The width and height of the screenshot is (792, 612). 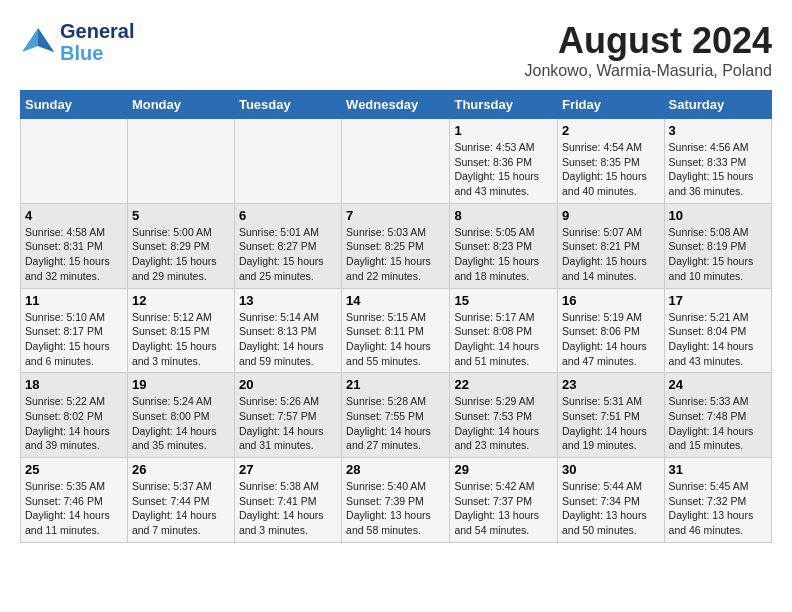 What do you see at coordinates (396, 105) in the screenshot?
I see `weekday-header-row: SundayMondayTuesdayWednesdayThursdayFrid…` at bounding box center [396, 105].